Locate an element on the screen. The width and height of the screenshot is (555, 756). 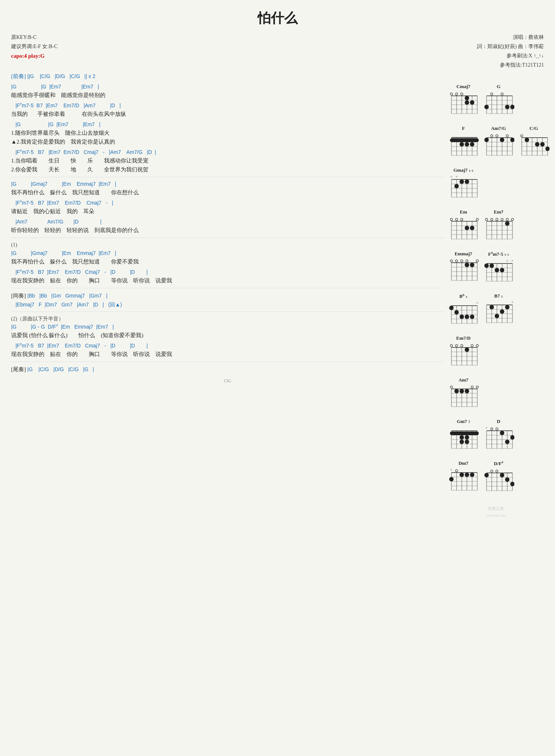
chord-cmaj7: Cmaj7 is located at coordinates (463, 102).